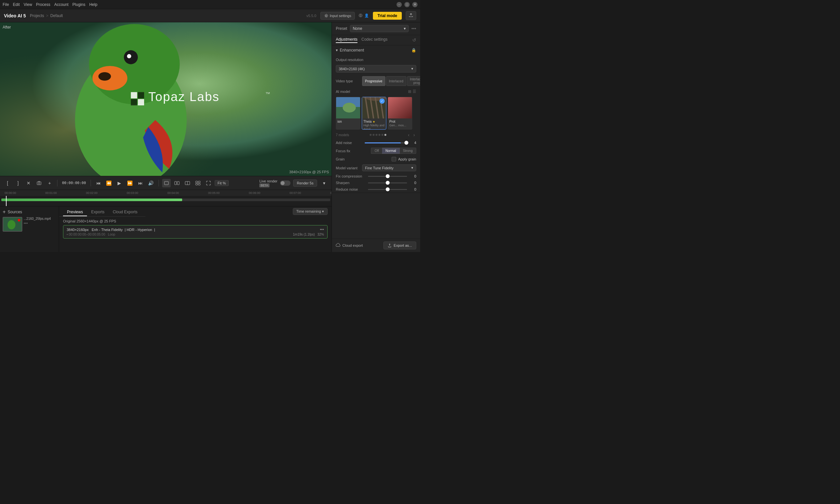 This screenshot has width=840, height=504. I want to click on tab-cloud-exports: Cloud Exports, so click(125, 213).